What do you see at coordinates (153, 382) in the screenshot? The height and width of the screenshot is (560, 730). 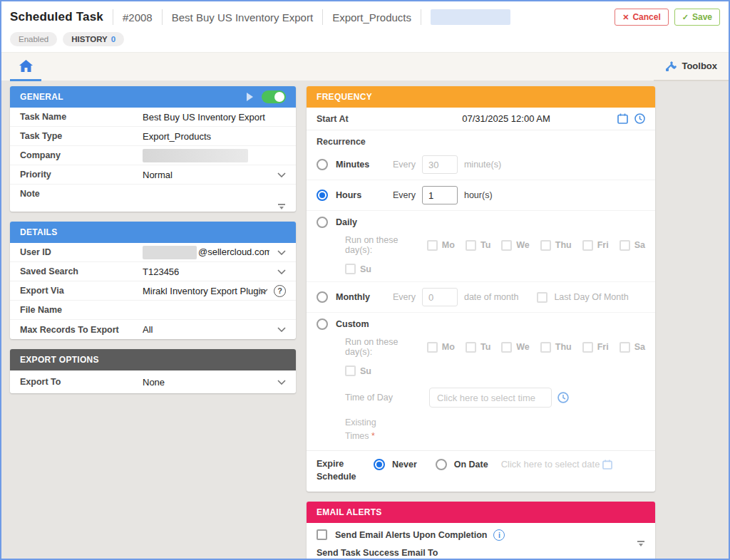 I see `field-export-to: Export To None` at bounding box center [153, 382].